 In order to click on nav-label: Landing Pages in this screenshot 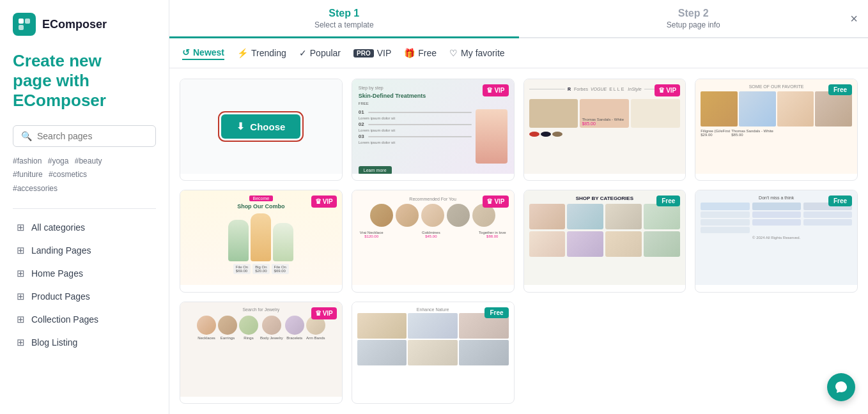, I will do `click(61, 250)`.